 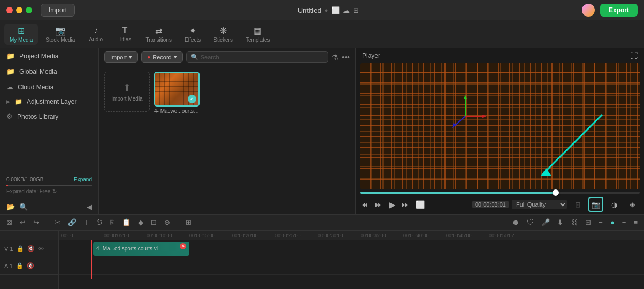 What do you see at coordinates (612, 223) in the screenshot?
I see `zoom-slider-icon: ●` at bounding box center [612, 223].